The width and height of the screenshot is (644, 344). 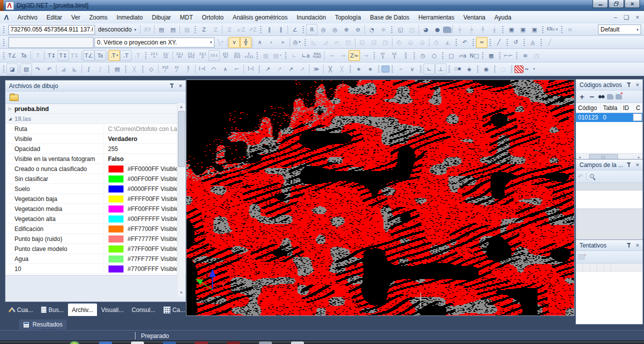 What do you see at coordinates (343, 56) in the screenshot?
I see `smooth-line2-icon: →` at bounding box center [343, 56].